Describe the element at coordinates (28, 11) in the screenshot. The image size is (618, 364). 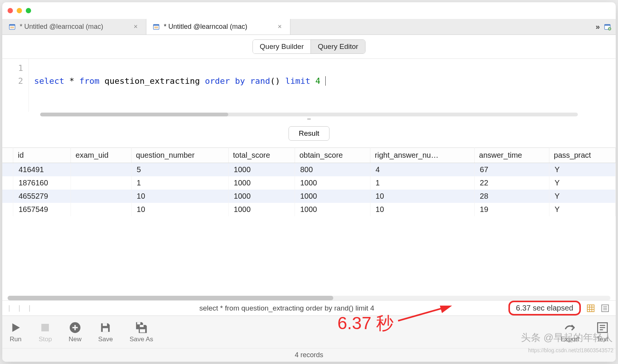
I see `window-zoom-button` at that location.